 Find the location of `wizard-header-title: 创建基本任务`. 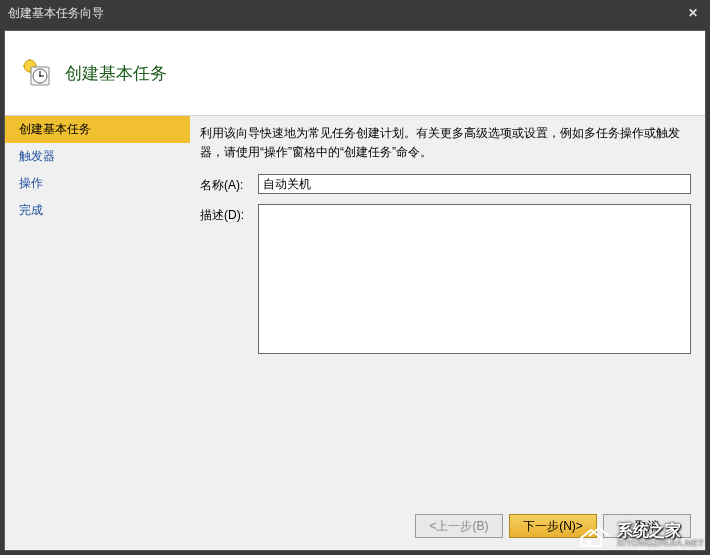

wizard-header-title: 创建基本任务 is located at coordinates (116, 74).